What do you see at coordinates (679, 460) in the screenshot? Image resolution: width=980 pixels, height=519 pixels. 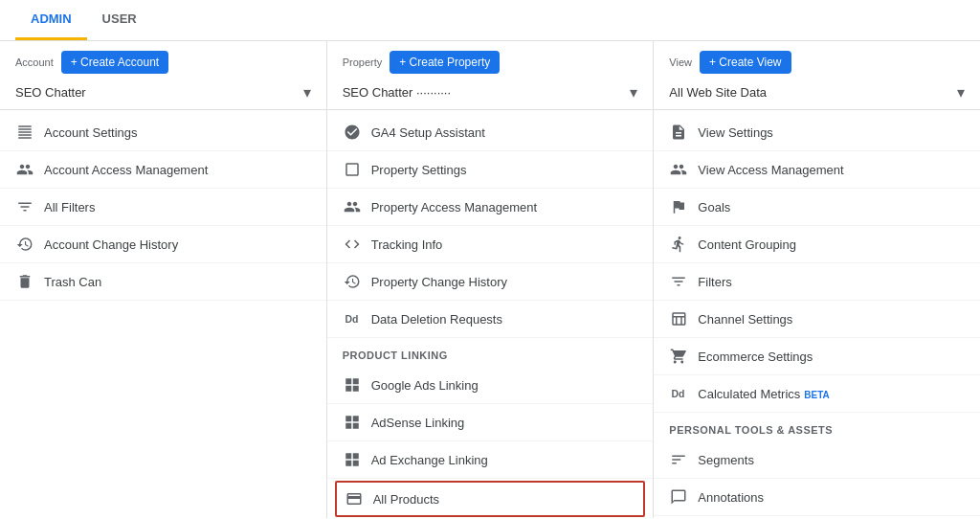 I see `segments-icon` at bounding box center [679, 460].